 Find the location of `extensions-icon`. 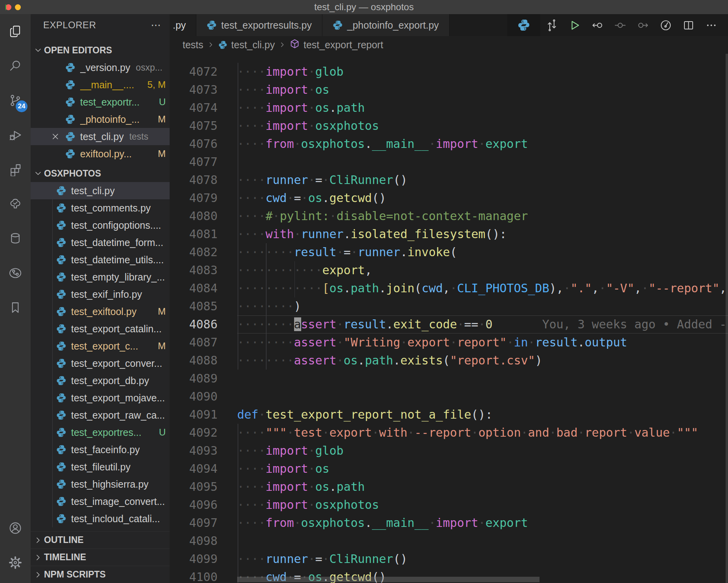

extensions-icon is located at coordinates (15, 169).